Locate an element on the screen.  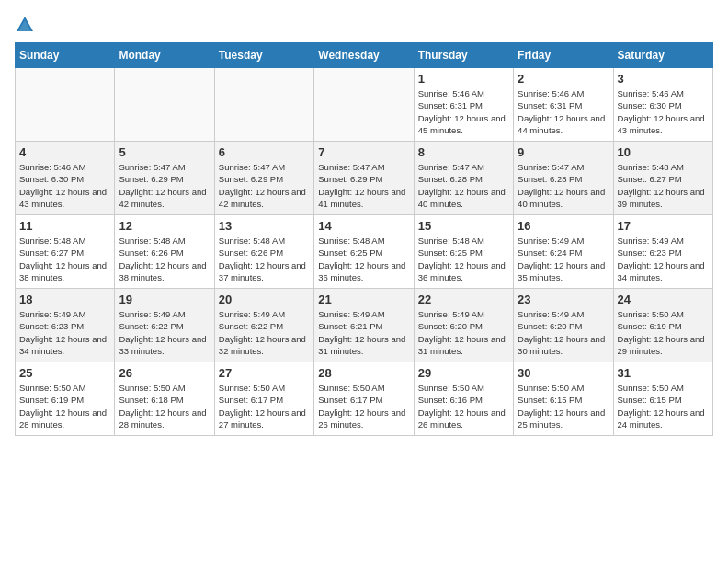
day-info: Sunrise: 5:50 AMSunset: 6:16 PMDaylight:… is located at coordinates (463, 407).